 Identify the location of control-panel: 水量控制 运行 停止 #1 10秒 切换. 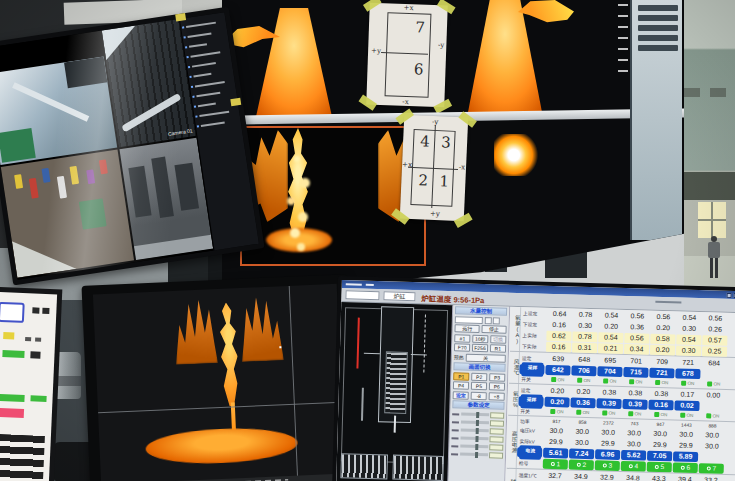
(479, 393).